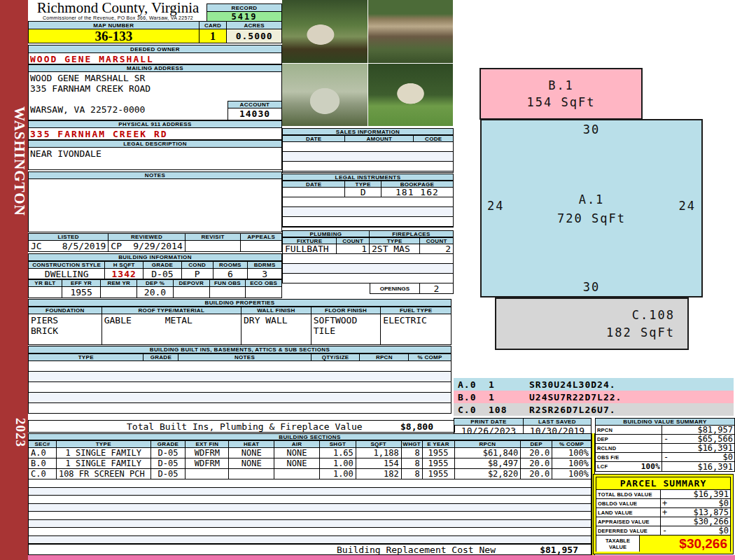 Image resolution: width=735 pixels, height=560 pixels. Describe the element at coordinates (439, 453) in the screenshot. I see `bs-a-eyear: 1955` at that location.